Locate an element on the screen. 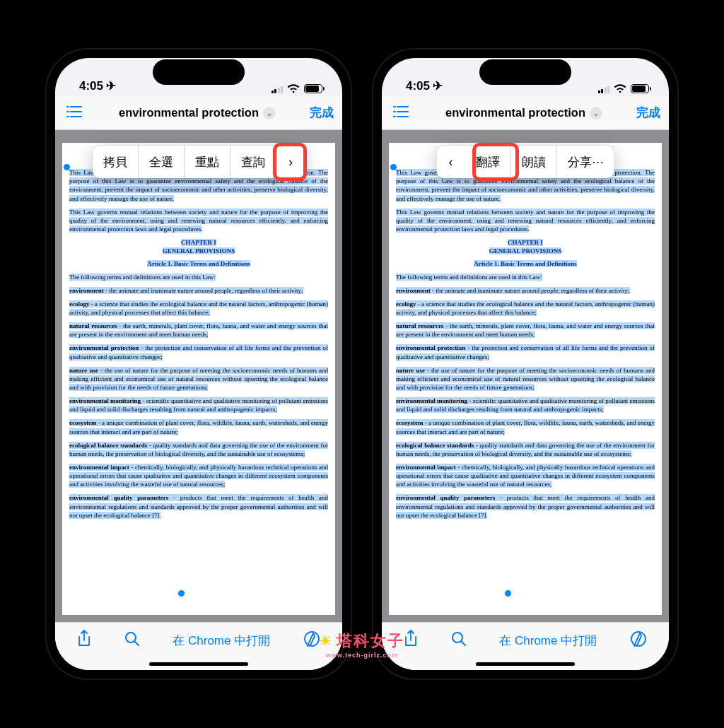 This screenshot has width=724, height=728. watermark-url: www.tech-girlz.com is located at coordinates (362, 655).